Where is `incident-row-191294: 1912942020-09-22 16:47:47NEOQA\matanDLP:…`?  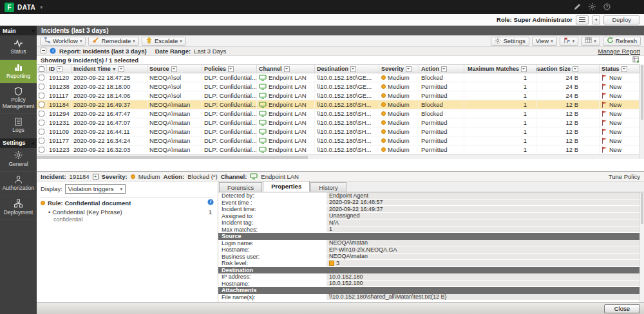
incident-row-191294: 1912942020-09-22 16:47:47NEOQA\matanDLP:… is located at coordinates (338, 114).